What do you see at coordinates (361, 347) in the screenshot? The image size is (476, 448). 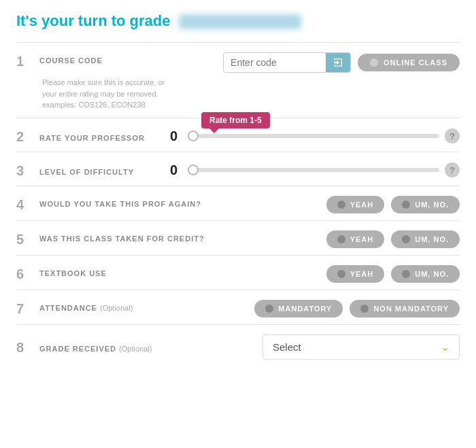 I see `grade-select-dropdown: Select ⌄` at bounding box center [361, 347].